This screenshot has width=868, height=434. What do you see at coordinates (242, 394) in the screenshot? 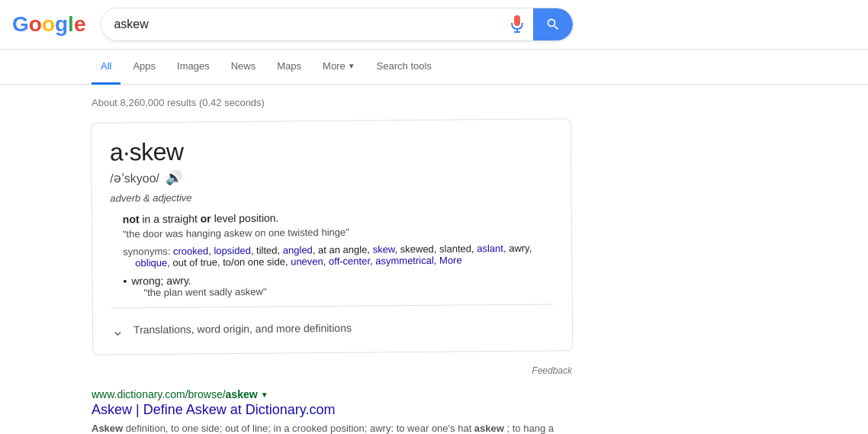
I see `result-url-bold: askew` at bounding box center [242, 394].